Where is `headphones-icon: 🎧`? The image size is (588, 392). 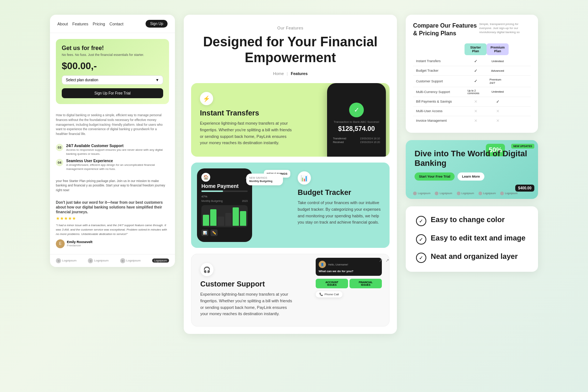
headphones-icon: 🎧 is located at coordinates (207, 270).